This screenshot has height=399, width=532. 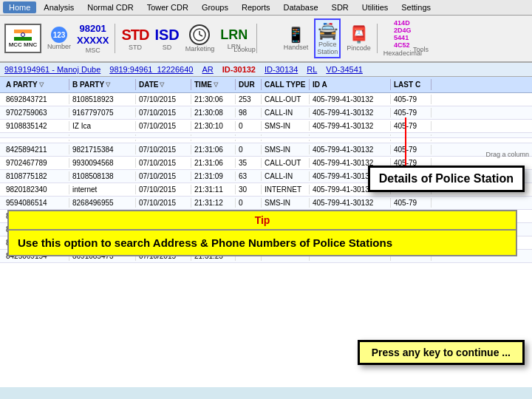 I want to click on sort-arrow-time: ▽, so click(x=216, y=84).